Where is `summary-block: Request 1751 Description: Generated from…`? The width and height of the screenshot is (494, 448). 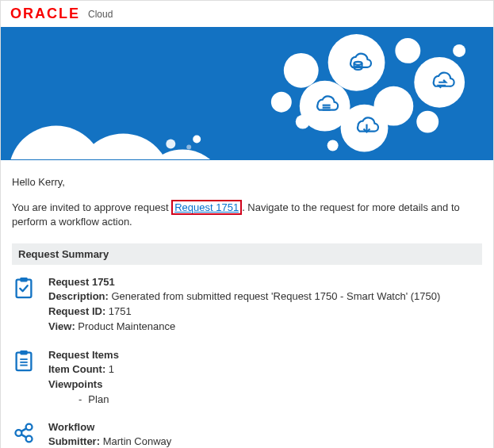
summary-block: Request 1751 Description: Generated from… is located at coordinates (247, 305).